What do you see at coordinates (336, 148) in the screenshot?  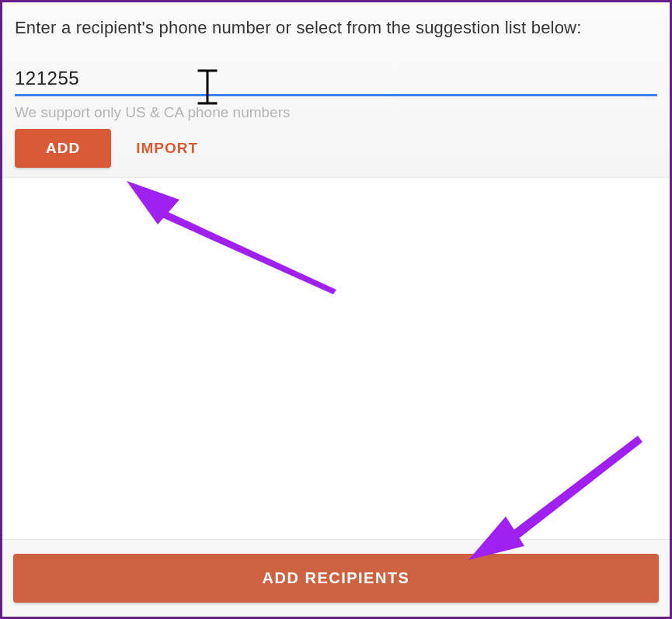 I see `button-row: ADD IMPORT` at bounding box center [336, 148].